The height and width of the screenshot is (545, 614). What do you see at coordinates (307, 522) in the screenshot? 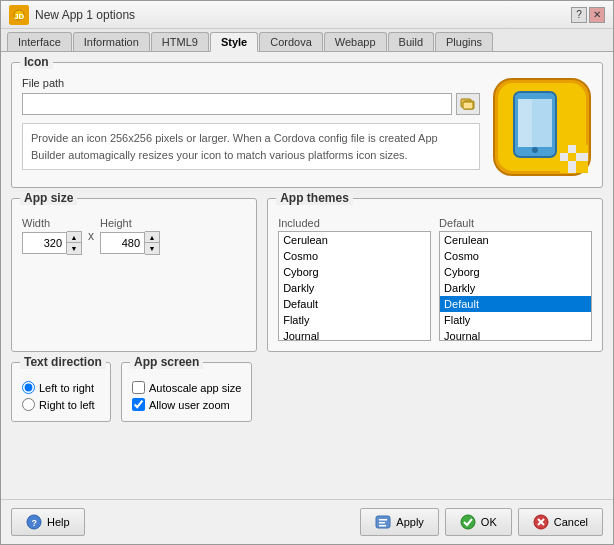
I see `footer: ? Help Apply` at bounding box center [307, 522].